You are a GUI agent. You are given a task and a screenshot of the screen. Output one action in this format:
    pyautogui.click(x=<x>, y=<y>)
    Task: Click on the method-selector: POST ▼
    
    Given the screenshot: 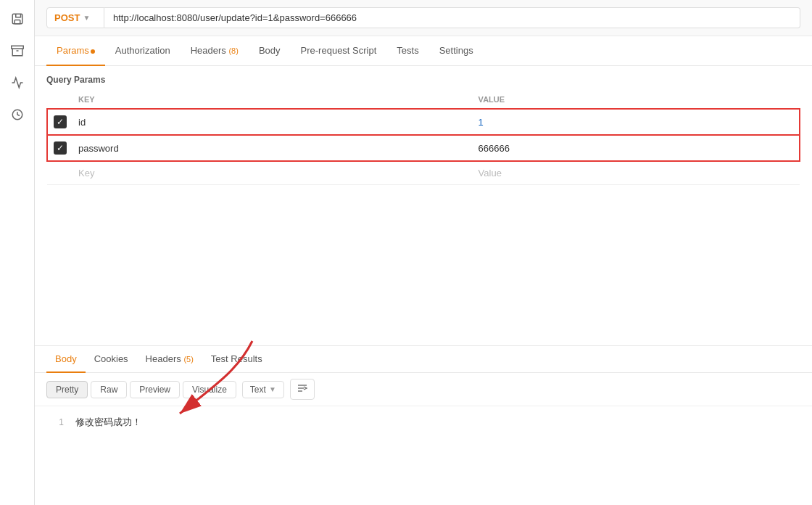 What is the action you would take?
    pyautogui.click(x=75, y=17)
    